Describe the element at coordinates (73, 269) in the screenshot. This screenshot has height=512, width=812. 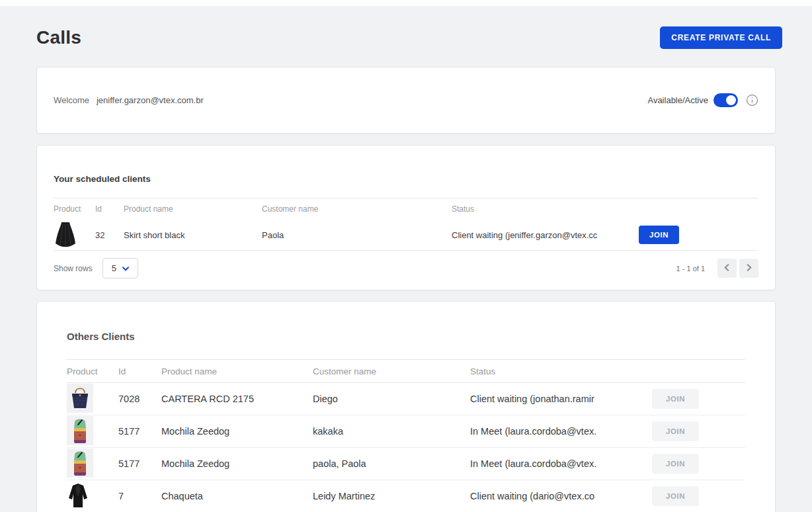
I see `show-rows-label: Show rows` at that location.